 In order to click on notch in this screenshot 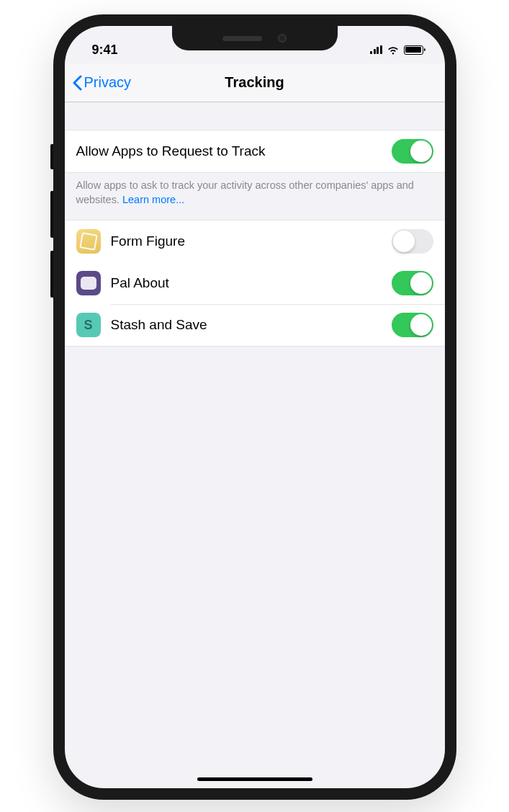, I will do `click(255, 38)`.